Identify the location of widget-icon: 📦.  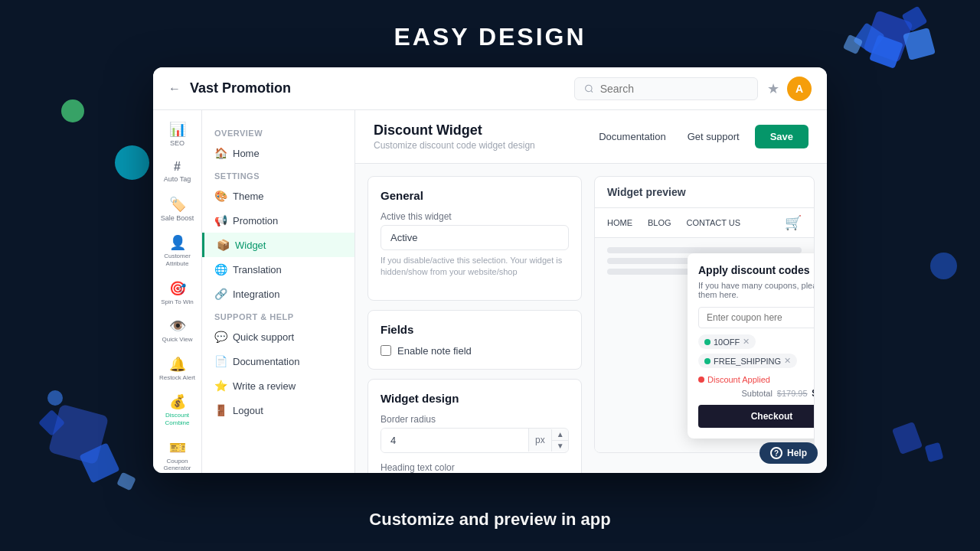
(223, 245).